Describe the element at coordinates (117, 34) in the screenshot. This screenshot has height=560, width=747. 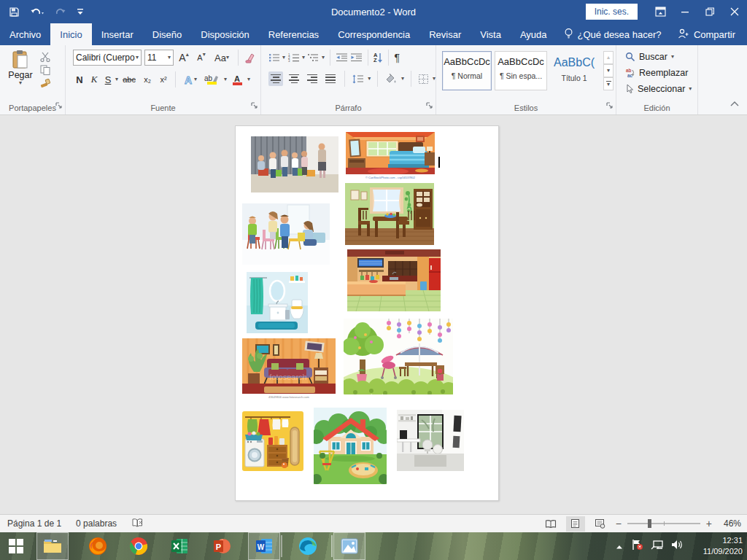
I see `tab-insertar: Insertar` at that location.